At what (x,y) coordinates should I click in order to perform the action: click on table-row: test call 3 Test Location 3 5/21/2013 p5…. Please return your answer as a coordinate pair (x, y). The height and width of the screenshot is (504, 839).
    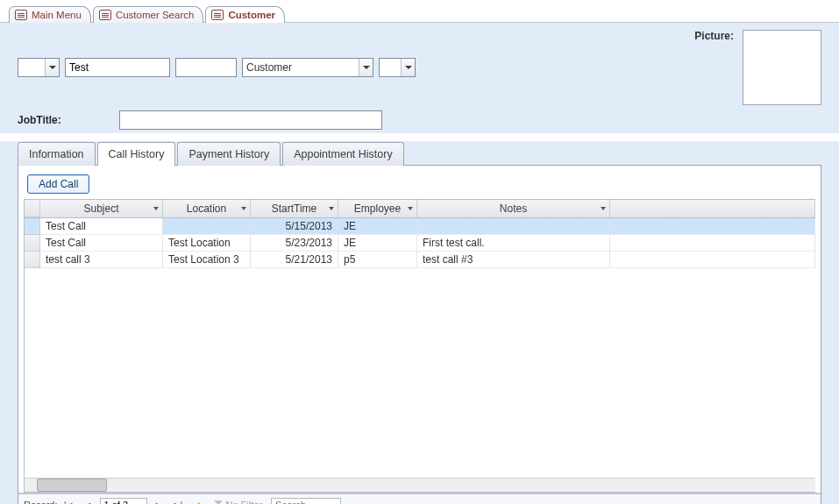
    Looking at the image, I should click on (420, 259).